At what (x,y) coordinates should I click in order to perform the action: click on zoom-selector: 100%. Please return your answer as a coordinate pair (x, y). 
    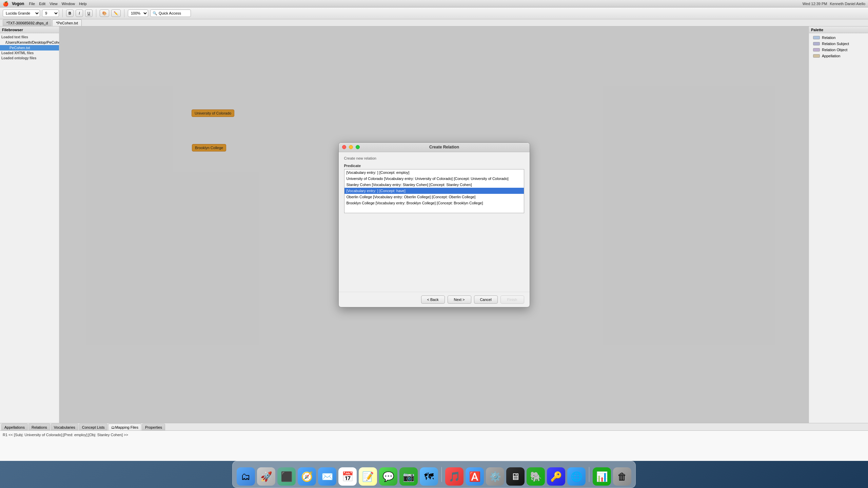
    Looking at the image, I should click on (138, 13).